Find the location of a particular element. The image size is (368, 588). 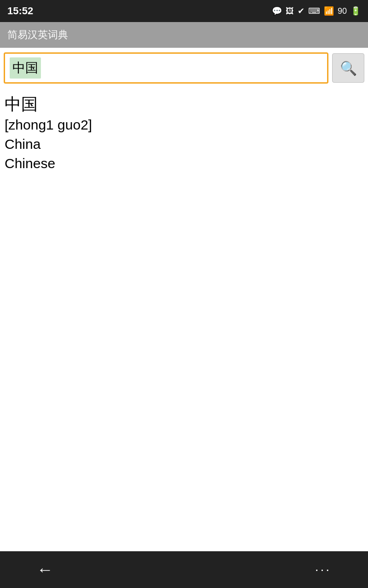

search-magnifier-icon: 🔍 is located at coordinates (349, 68).